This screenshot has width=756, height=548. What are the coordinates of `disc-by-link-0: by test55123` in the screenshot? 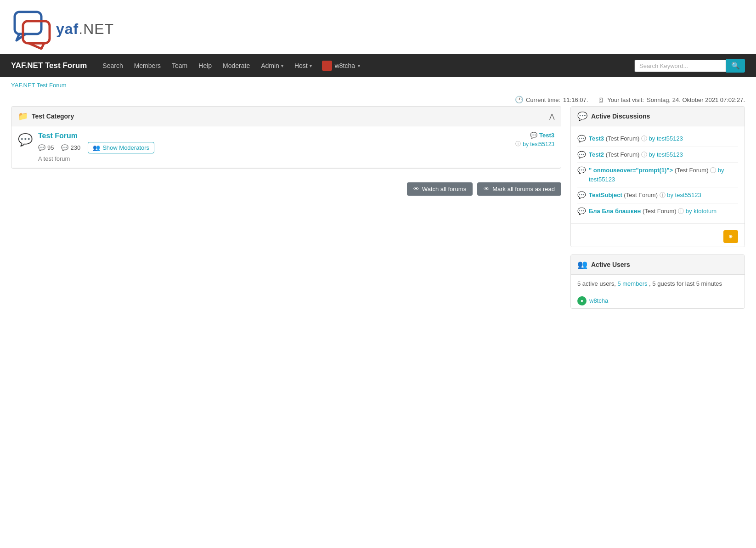 It's located at (666, 139).